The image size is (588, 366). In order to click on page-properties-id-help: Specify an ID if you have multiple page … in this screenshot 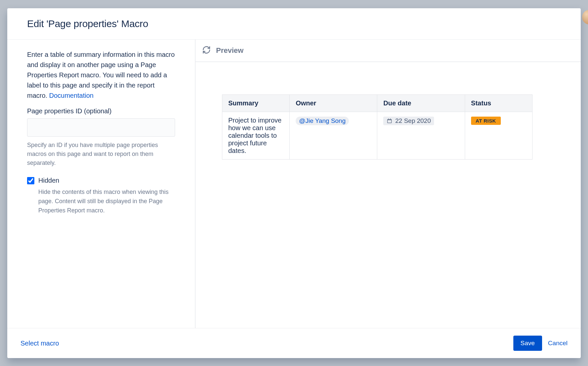, I will do `click(101, 154)`.